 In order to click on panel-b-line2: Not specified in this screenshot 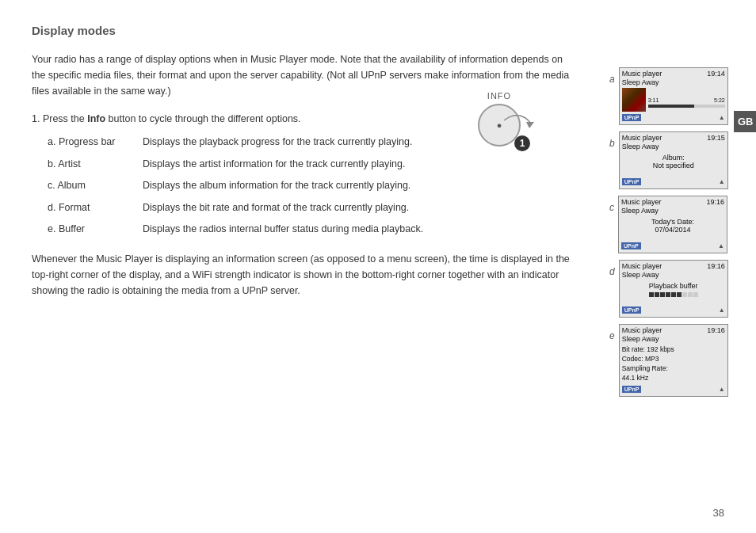, I will do `click(674, 166)`.